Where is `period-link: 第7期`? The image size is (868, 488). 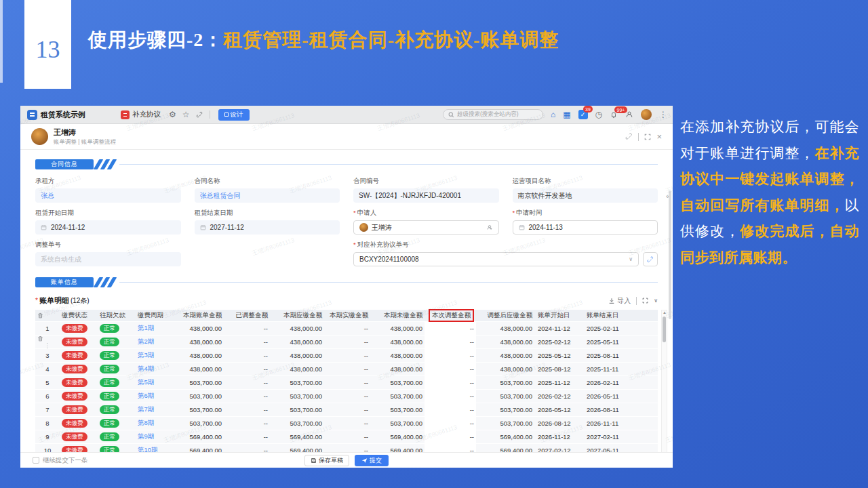
period-link: 第7期 is located at coordinates (153, 409).